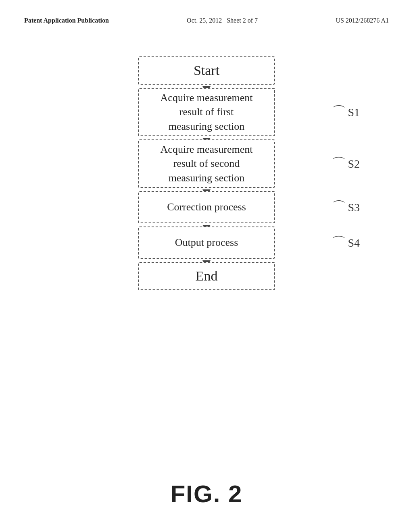  Describe the element at coordinates (206, 21) in the screenshot. I see `page-header: Patent Application Publication Oct. 25, …` at that location.